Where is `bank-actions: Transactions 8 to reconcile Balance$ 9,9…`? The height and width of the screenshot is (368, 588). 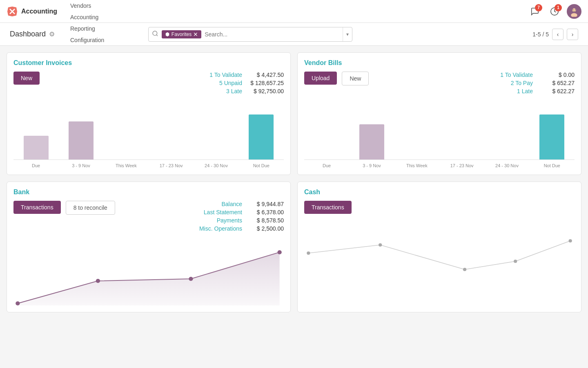
bank-actions: Transactions 8 to reconcile Balance$ 9,9… is located at coordinates (149, 217).